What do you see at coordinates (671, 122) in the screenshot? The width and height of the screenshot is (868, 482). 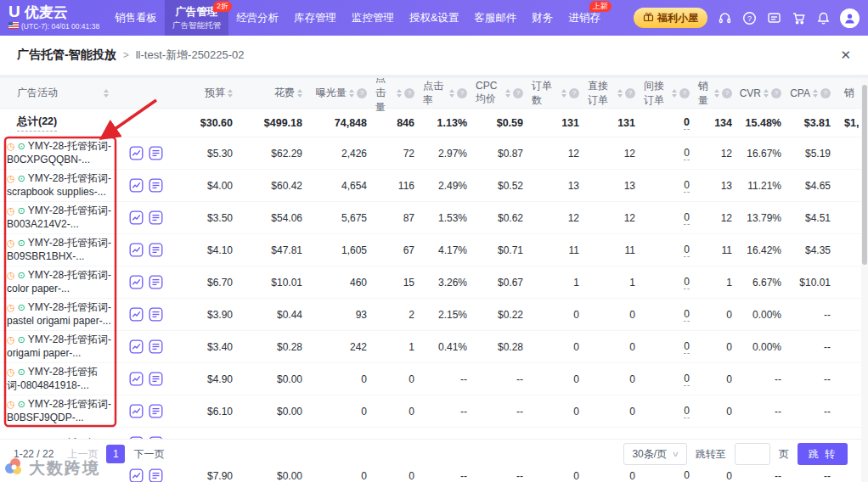 I see `total-value: 0` at bounding box center [671, 122].